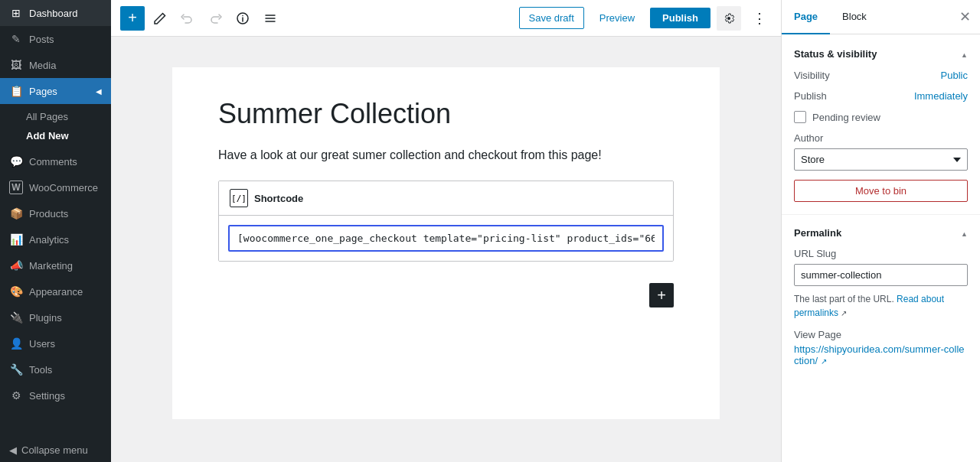 The image size is (980, 462). Describe the element at coordinates (16, 291) in the screenshot. I see `appearance-icon: 🎨` at that location.